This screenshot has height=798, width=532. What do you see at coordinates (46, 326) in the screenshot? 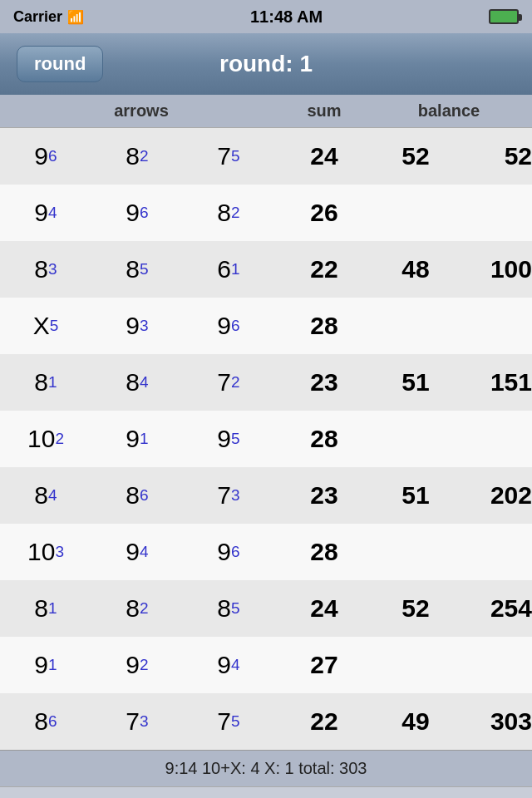
I see `arrow-cell-3-0: X5` at bounding box center [46, 326].